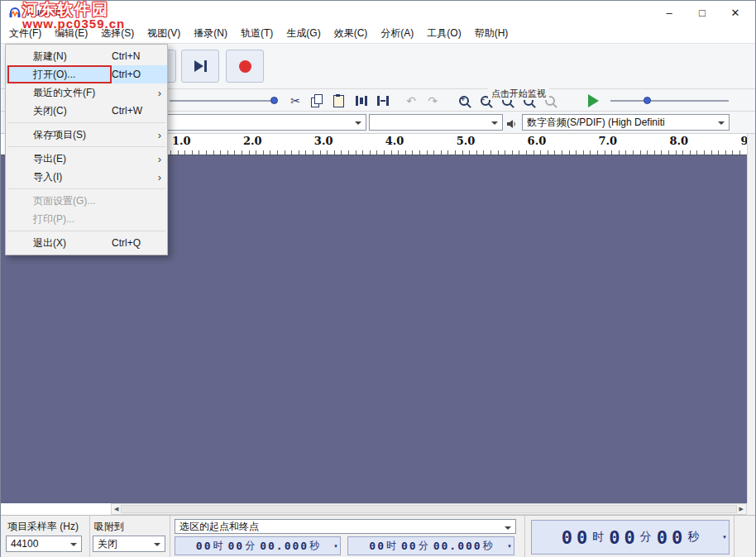 The image size is (756, 557). What do you see at coordinates (378, 12) in the screenshot?
I see `title-bar: Audacity – □ ✕` at bounding box center [378, 12].